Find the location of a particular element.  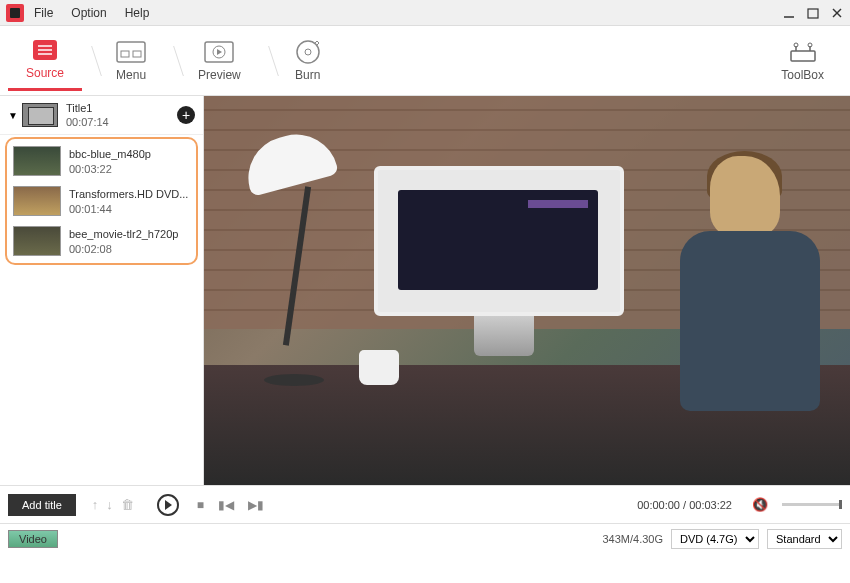

disc-type-select: DVD (4.7G) is located at coordinates (715, 539).